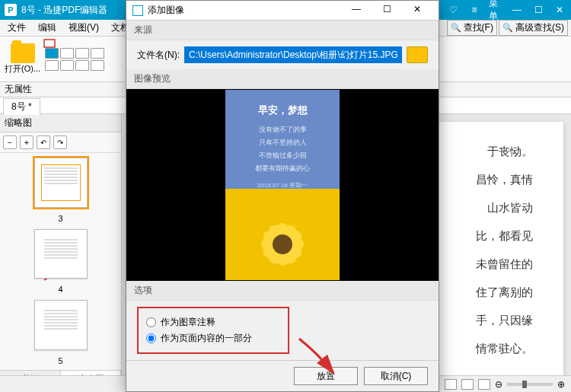 This screenshot has height=392, width=571. Describe the element at coordinates (472, 27) in the screenshot. I see `find-button: 🔍 查找(F)` at that location.